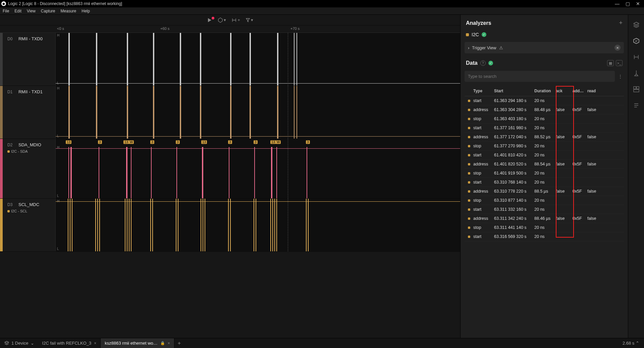 This screenshot has height=348, width=644. Describe the element at coordinates (544, 119) in the screenshot. I see `table-row: stop61.363 403 180 s20 ns` at that location.